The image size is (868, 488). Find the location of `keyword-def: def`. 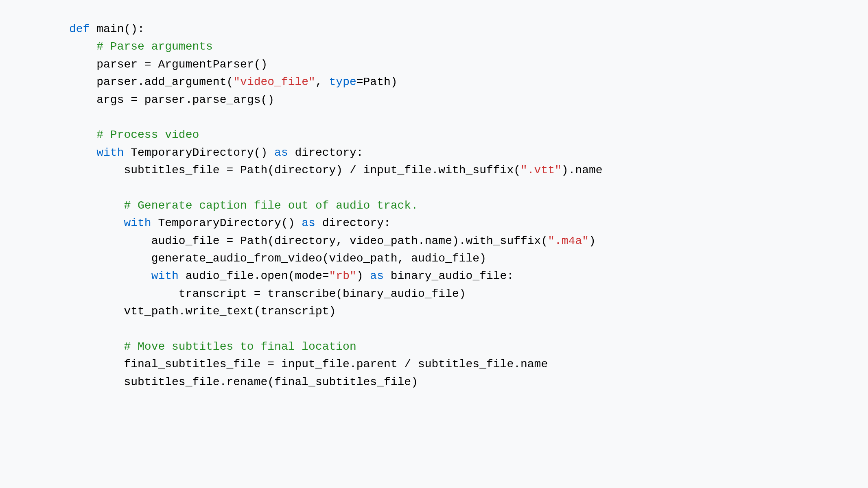

keyword-def: def is located at coordinates (79, 29).